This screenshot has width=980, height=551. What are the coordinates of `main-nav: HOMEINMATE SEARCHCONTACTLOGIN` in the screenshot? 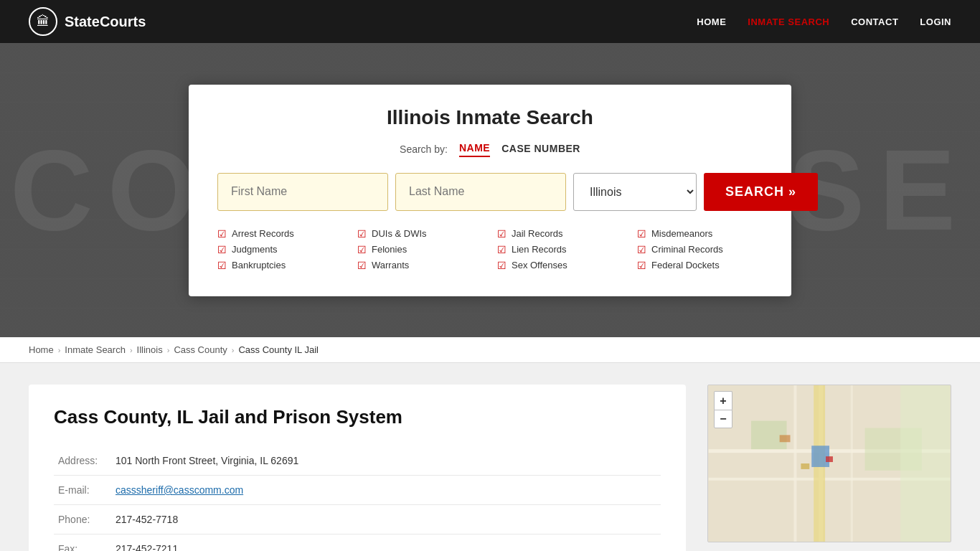 It's located at (824, 22).